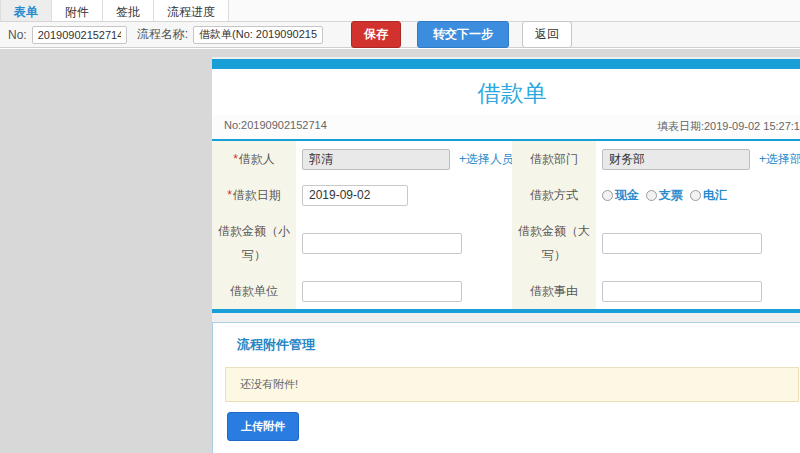 The width and height of the screenshot is (800, 453). Describe the element at coordinates (682, 244) in the screenshot. I see `amount-uppercase-input` at that location.